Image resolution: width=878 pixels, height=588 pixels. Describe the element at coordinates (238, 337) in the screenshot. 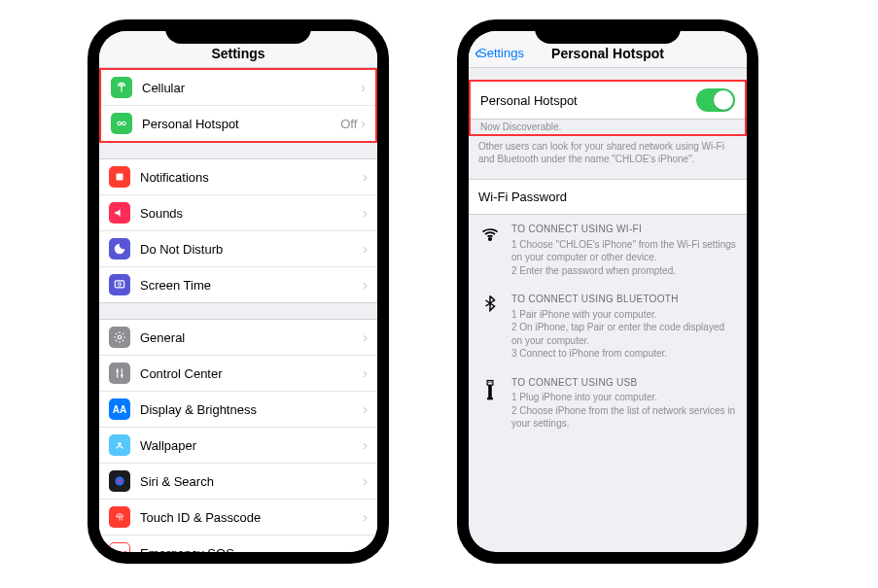

I see `row-general: General›` at that location.